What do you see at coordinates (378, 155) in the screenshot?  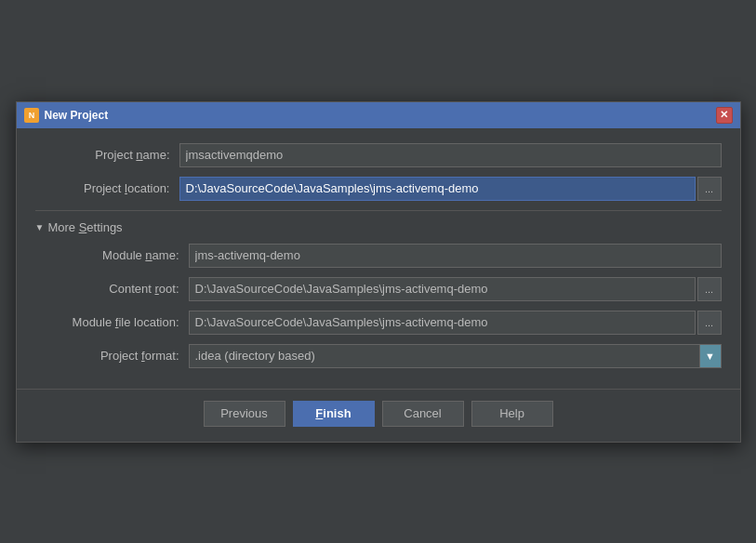 I see `project-name-row: Project name:` at bounding box center [378, 155].